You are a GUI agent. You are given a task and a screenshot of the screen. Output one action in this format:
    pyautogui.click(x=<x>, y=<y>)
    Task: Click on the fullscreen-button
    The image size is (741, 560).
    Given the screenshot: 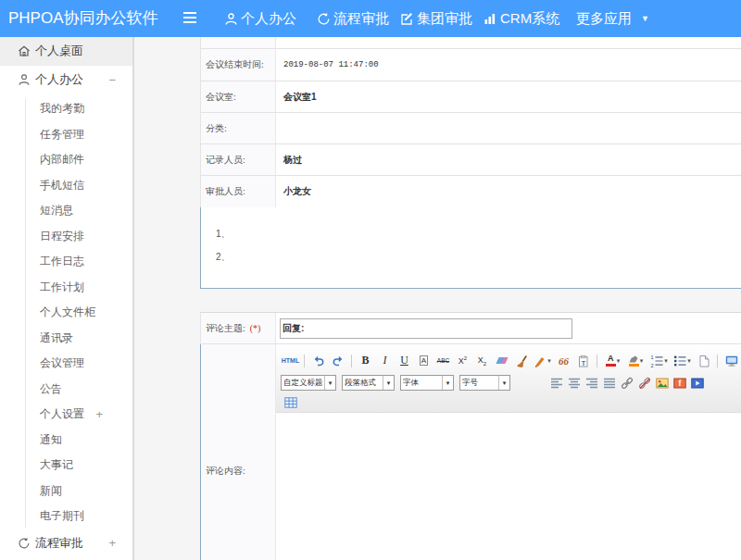 What is the action you would take?
    pyautogui.click(x=732, y=361)
    